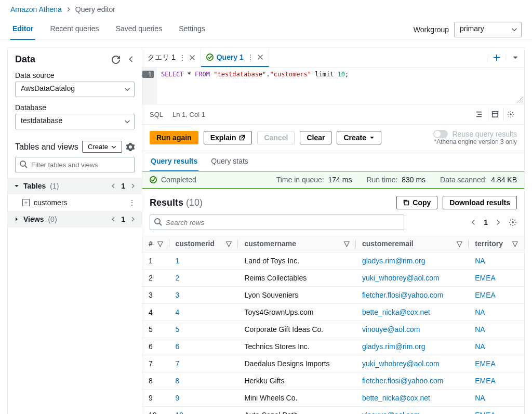 The height and width of the screenshot is (414, 532). I want to click on table-row: 66Technics Stores Inc.gladys.rim@rim.org…, so click(334, 347).